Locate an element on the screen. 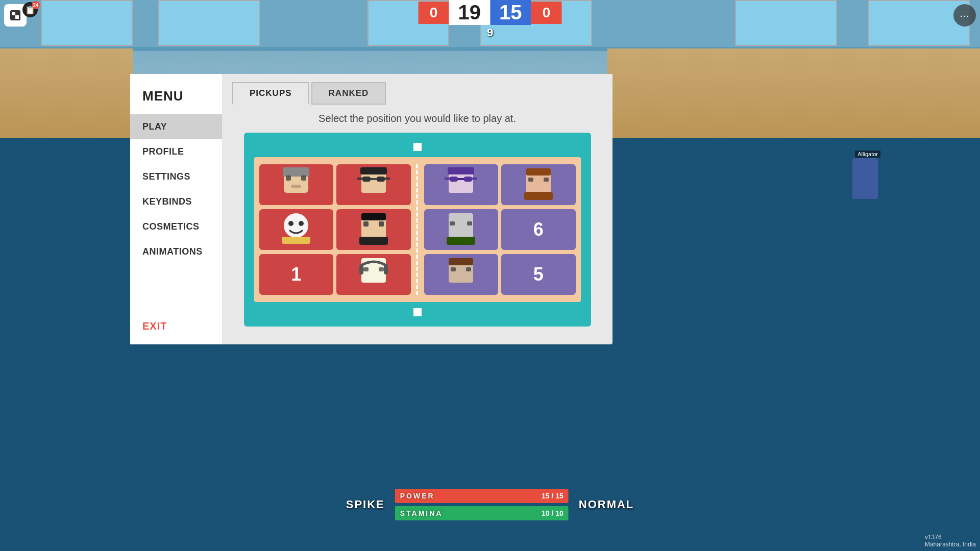 This screenshot has width=980, height=551. score-center-right: 15 is located at coordinates (510, 12).